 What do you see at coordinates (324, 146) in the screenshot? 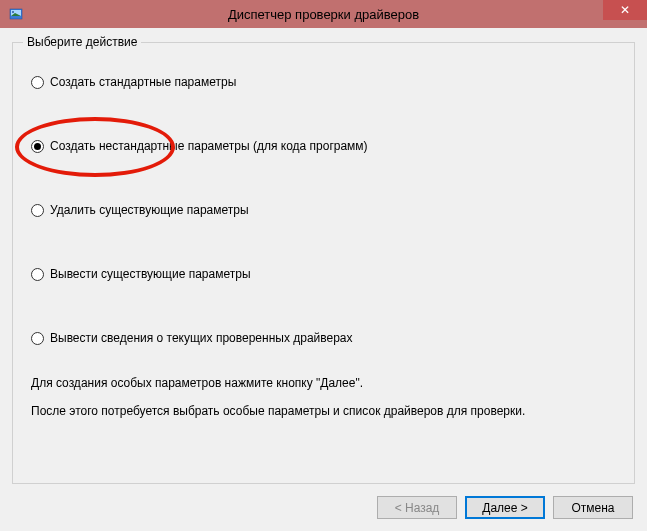
I see `radio-option-custom: Создать нестандартные параметры (для код…` at bounding box center [324, 146].